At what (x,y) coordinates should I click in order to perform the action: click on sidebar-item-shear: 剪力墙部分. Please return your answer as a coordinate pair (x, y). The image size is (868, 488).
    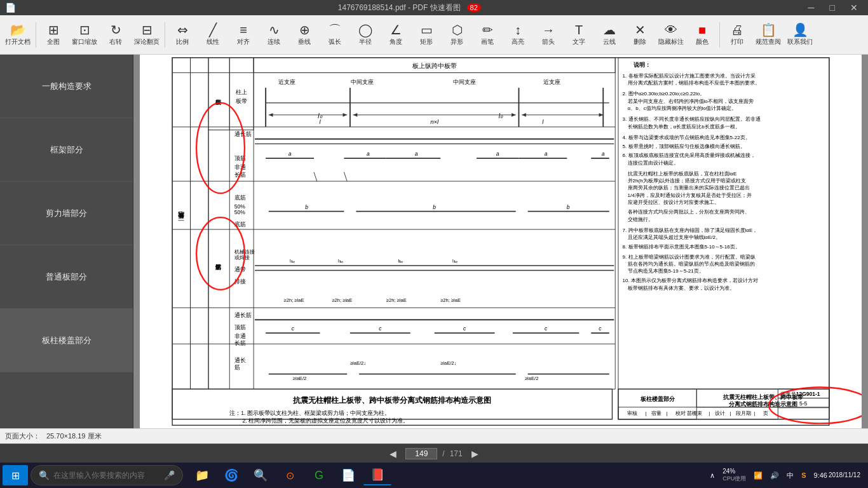
    Looking at the image, I should click on (66, 214).